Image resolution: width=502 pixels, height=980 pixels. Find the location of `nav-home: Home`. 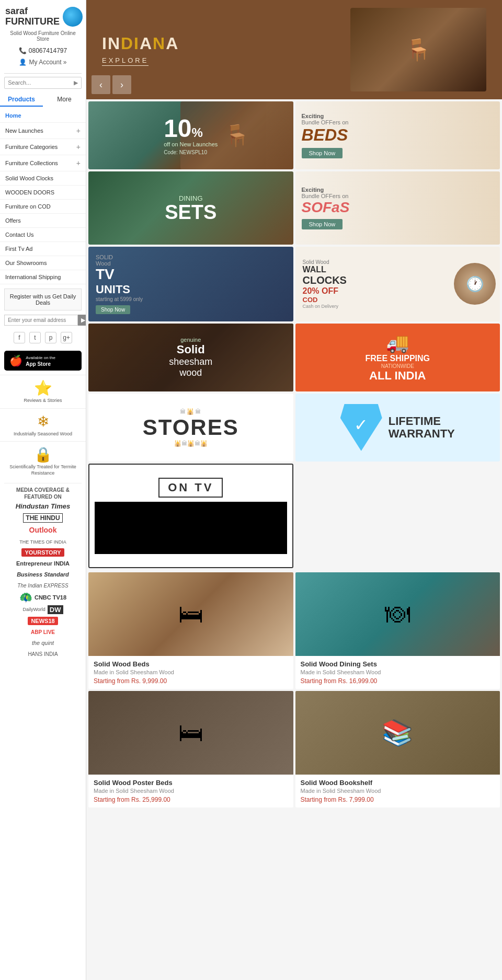

nav-home: Home is located at coordinates (43, 116).